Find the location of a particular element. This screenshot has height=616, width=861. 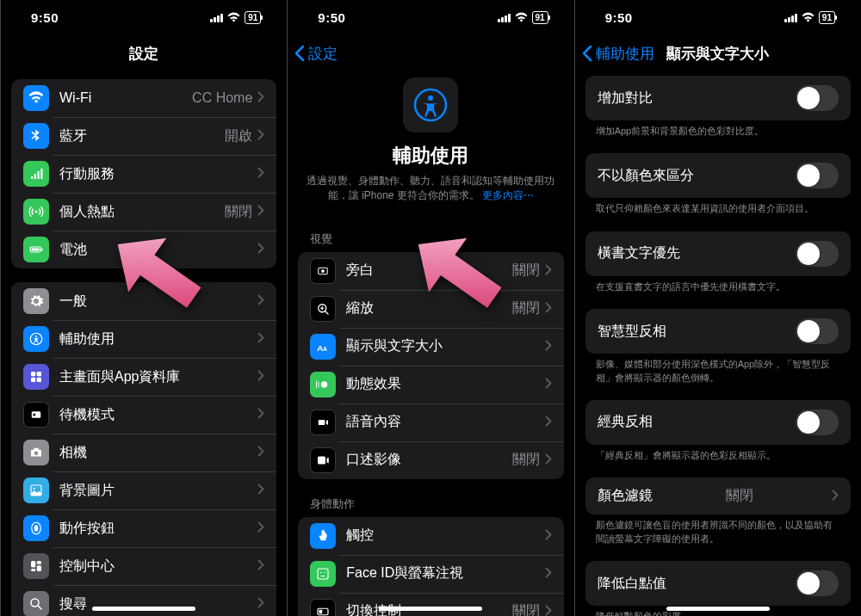

settings-row: 搜尋 is located at coordinates (144, 601).